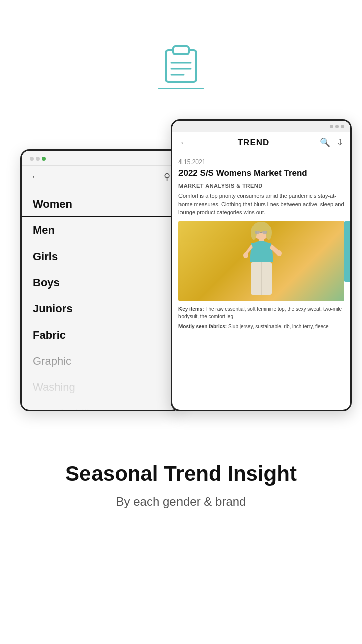  I want to click on trend-date: 4.15.2021, so click(261, 162).